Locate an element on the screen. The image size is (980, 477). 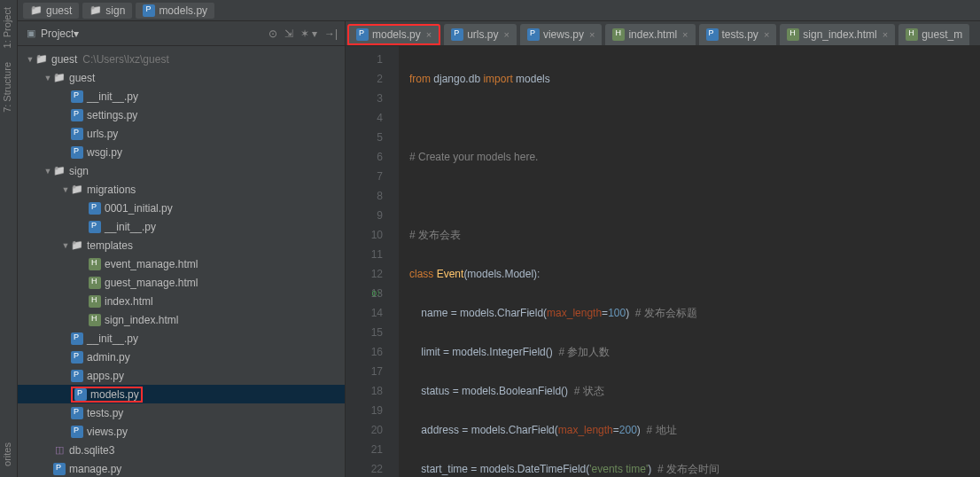
tree-file: urls.py is located at coordinates (181, 133).